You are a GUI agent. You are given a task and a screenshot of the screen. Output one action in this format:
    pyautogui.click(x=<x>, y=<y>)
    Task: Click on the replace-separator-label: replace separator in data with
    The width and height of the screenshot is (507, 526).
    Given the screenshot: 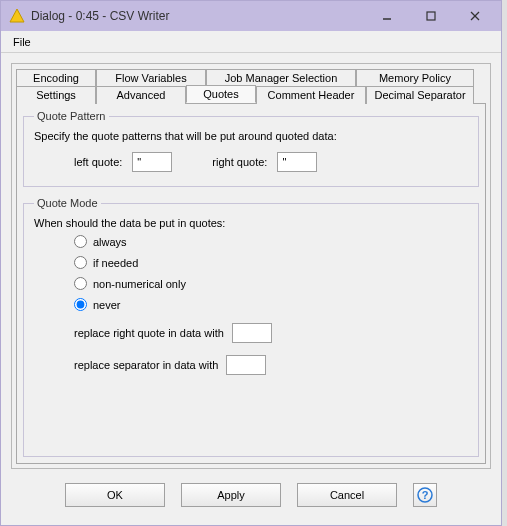 What is the action you would take?
    pyautogui.click(x=146, y=365)
    